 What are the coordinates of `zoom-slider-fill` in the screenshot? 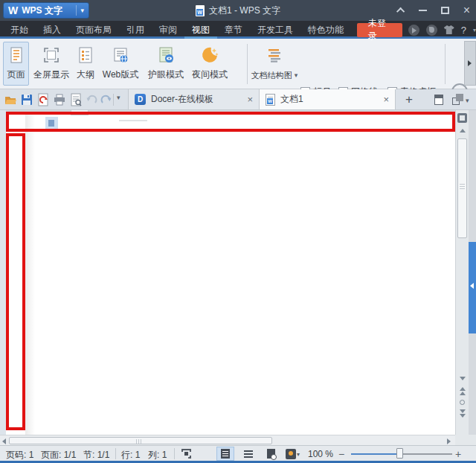 It's located at (375, 454).